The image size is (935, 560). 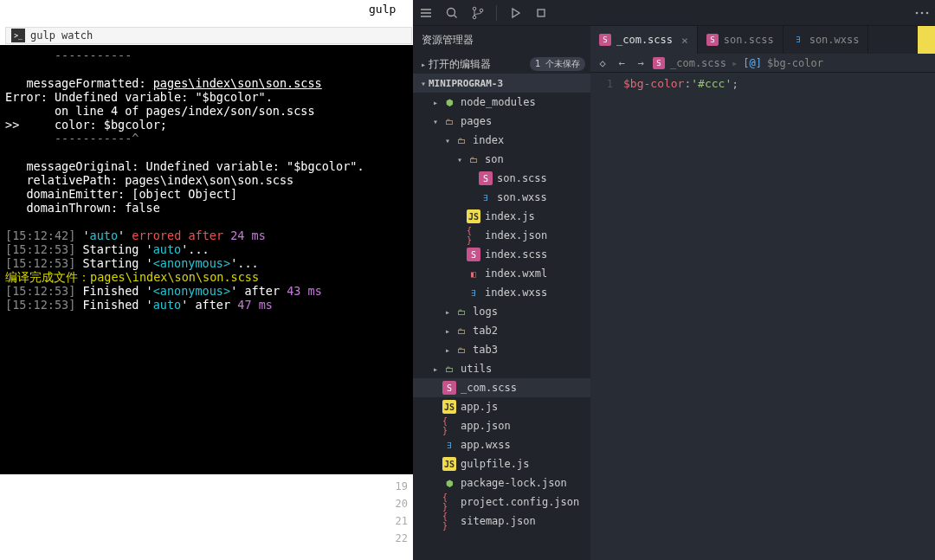 I want to click on search-icon, so click(x=452, y=13).